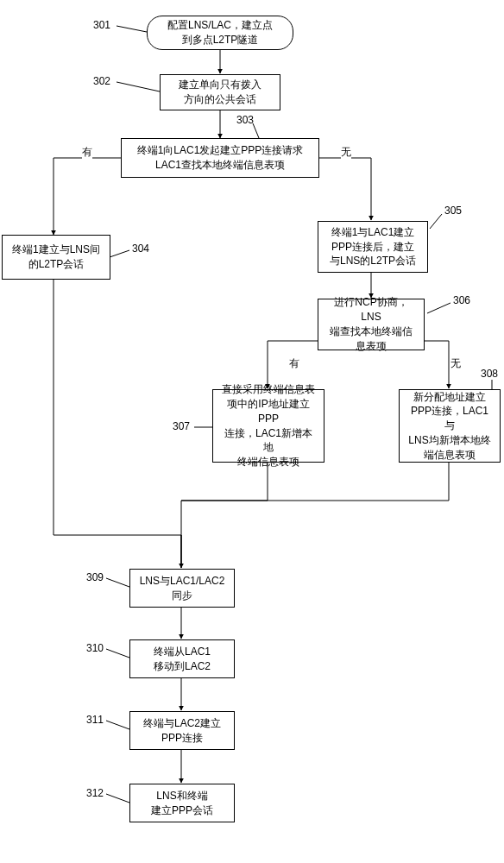 The width and height of the screenshot is (504, 863). What do you see at coordinates (181, 426) in the screenshot?
I see `step-num-307: 307` at bounding box center [181, 426].